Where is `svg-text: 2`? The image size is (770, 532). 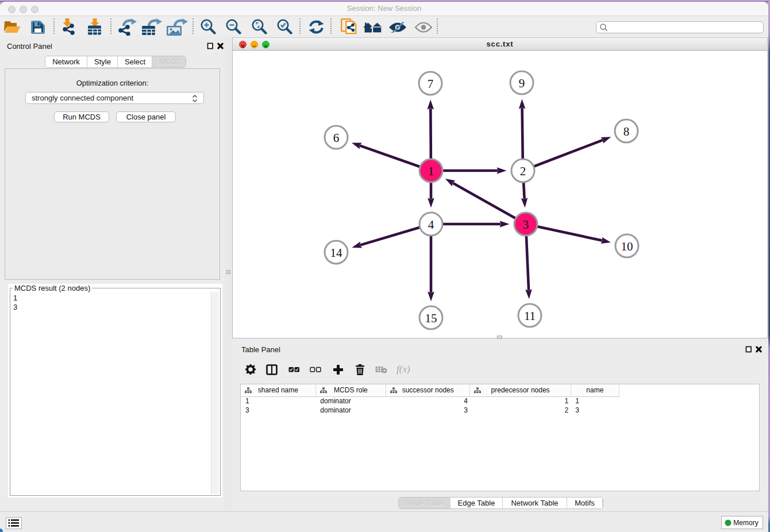 svg-text: 2 is located at coordinates (523, 171).